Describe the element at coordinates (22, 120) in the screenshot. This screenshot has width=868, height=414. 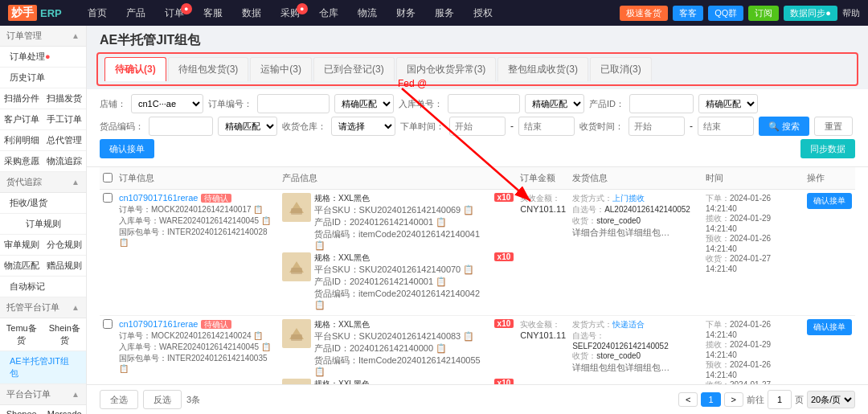
I see `sidebar-item-customer-order: 客户订单` at that location.